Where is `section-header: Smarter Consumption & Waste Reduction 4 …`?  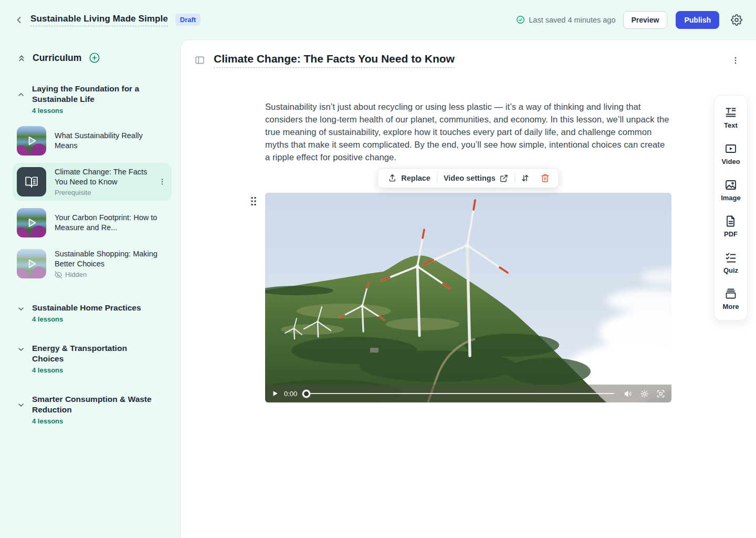 section-header: Smarter Consumption & Waste Reduction 4 … is located at coordinates (94, 410).